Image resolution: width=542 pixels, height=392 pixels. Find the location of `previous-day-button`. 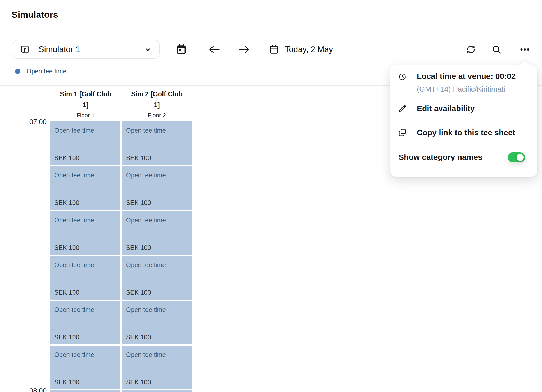

previous-day-button is located at coordinates (214, 49).